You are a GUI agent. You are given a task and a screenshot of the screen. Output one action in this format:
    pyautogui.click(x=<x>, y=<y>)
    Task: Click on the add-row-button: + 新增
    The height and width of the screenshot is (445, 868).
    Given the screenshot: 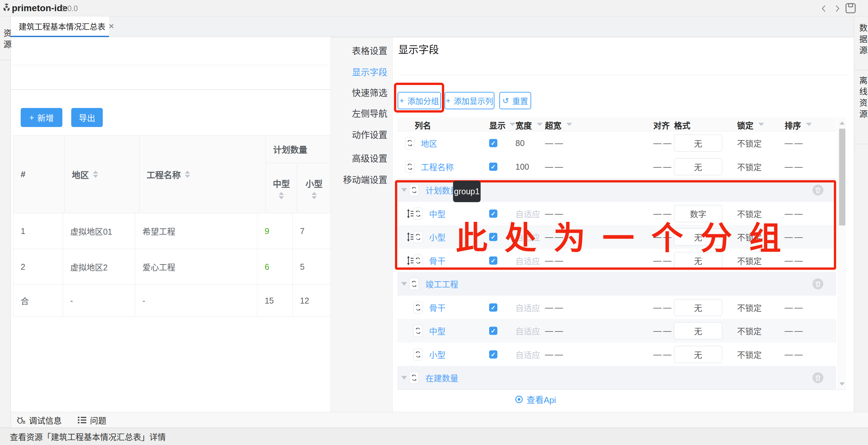 What is the action you would take?
    pyautogui.click(x=41, y=118)
    